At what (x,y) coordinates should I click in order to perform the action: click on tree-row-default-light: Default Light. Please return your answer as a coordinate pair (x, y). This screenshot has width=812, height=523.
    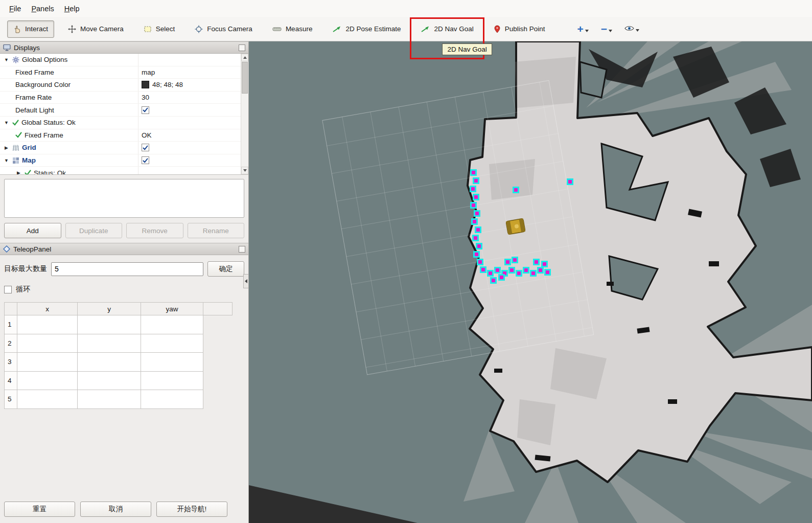
    Looking at the image, I should click on (124, 110).